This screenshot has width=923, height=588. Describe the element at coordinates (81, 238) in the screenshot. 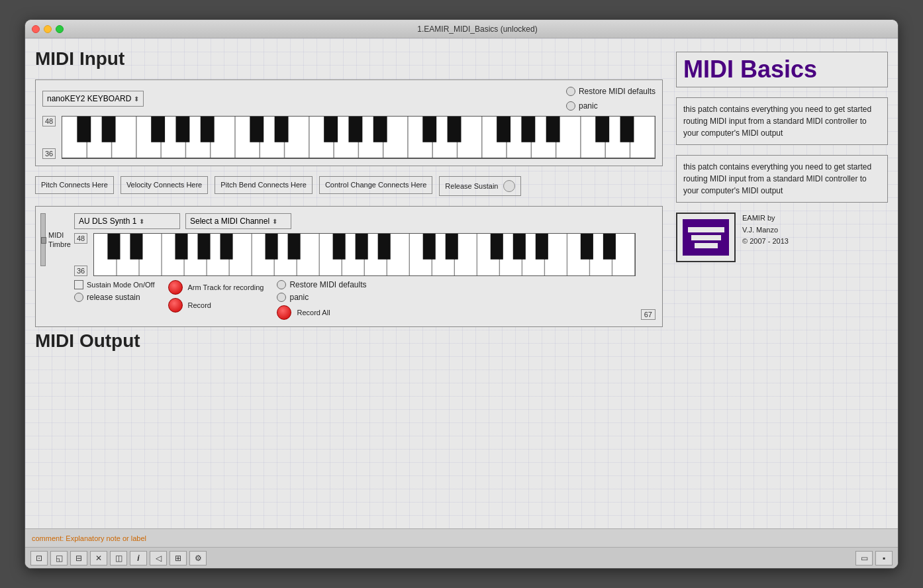

I see `out-octave-48: 48` at that location.